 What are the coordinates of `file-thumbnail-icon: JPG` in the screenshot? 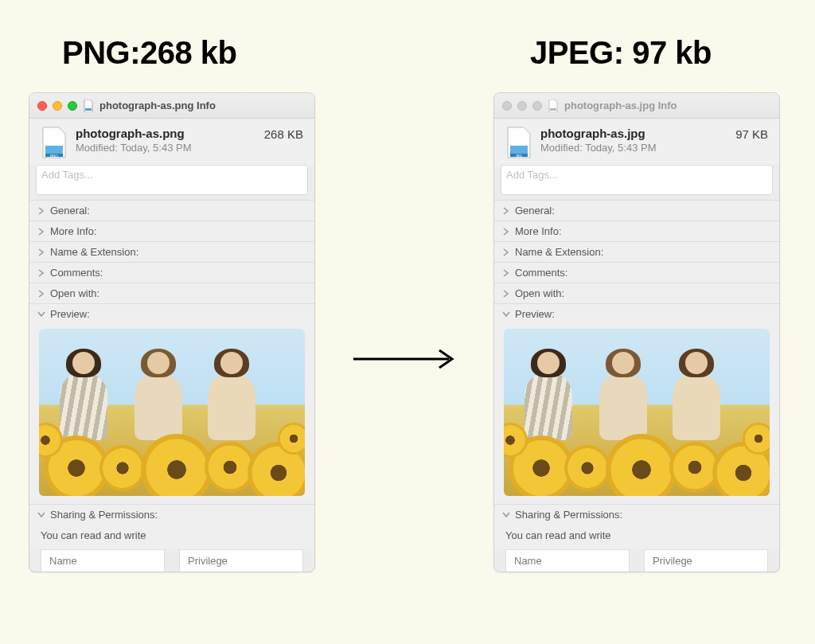 It's located at (519, 142).